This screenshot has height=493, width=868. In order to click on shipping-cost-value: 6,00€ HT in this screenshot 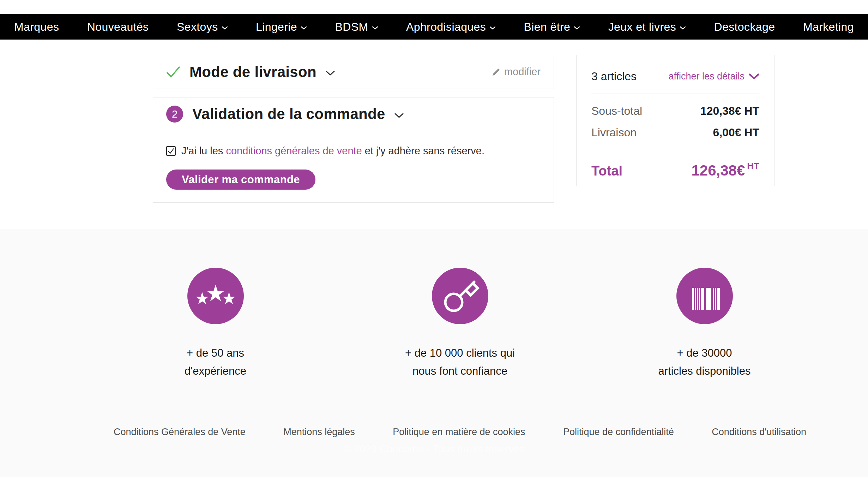, I will do `click(736, 133)`.